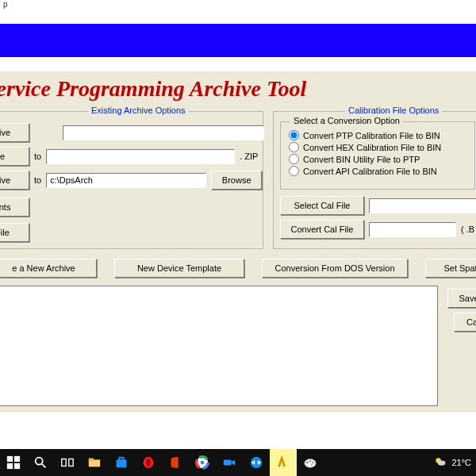  What do you see at coordinates (94, 463) in the screenshot?
I see `explorer-icon` at bounding box center [94, 463].